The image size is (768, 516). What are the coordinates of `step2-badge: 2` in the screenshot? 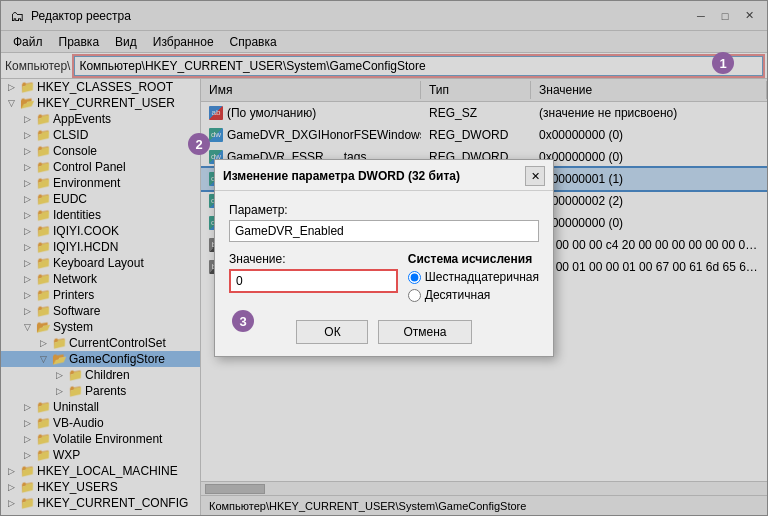 It's located at (199, 144).